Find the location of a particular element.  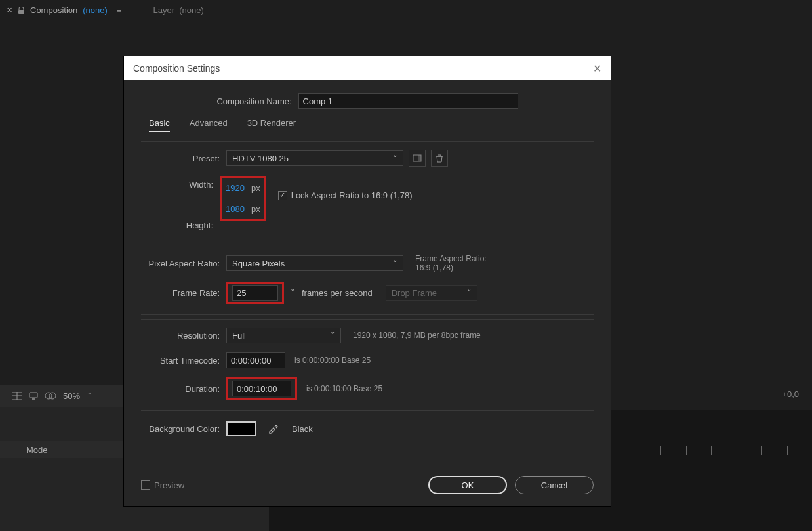

preview-checkbox is located at coordinates (146, 485).